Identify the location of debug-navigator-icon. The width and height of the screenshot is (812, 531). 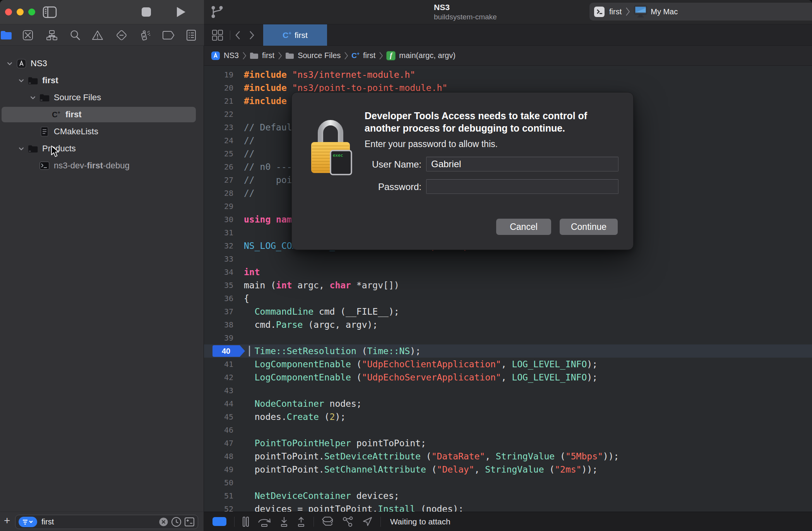
(145, 35).